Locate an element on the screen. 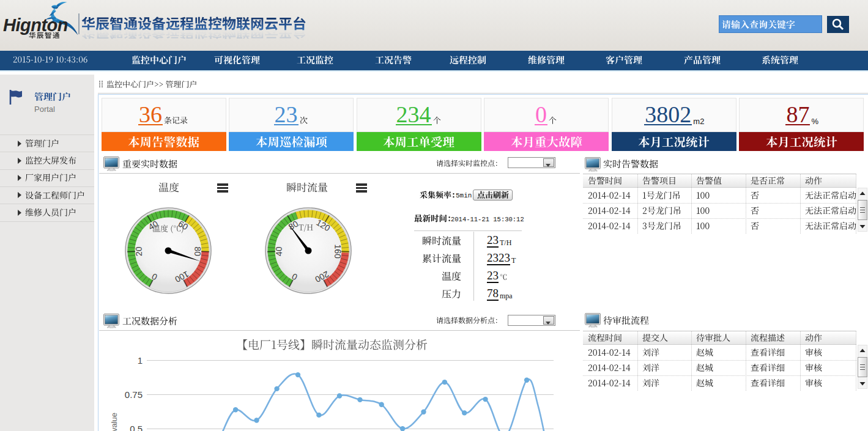 The image size is (868, 431). svg-text: 20 is located at coordinates (138, 251).